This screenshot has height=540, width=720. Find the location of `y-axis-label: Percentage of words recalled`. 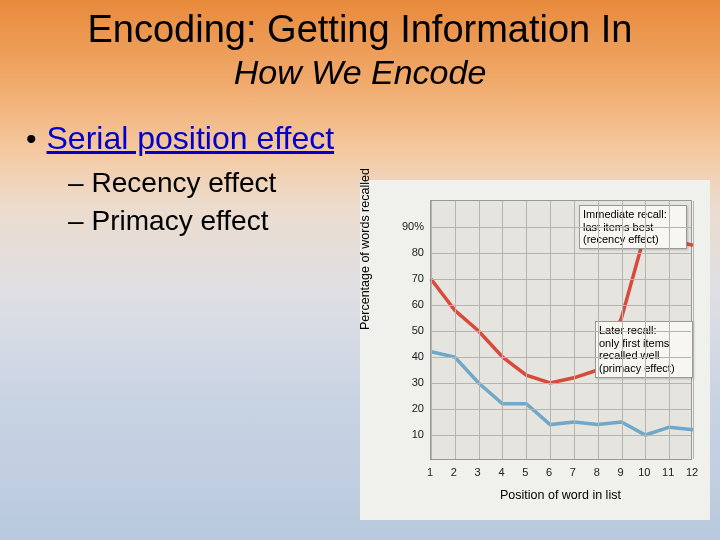

y-axis-label: Percentage of words recalled is located at coordinates (365, 249).